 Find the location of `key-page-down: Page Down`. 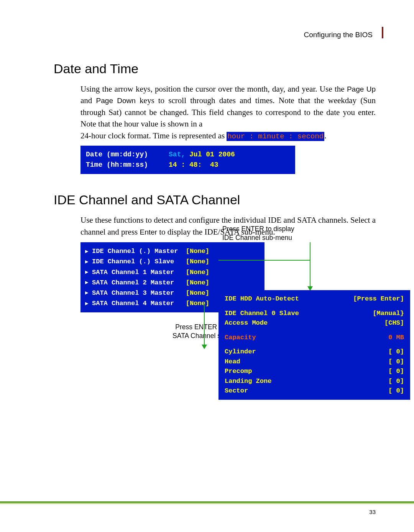

key-page-down: Page Down is located at coordinates (116, 100).